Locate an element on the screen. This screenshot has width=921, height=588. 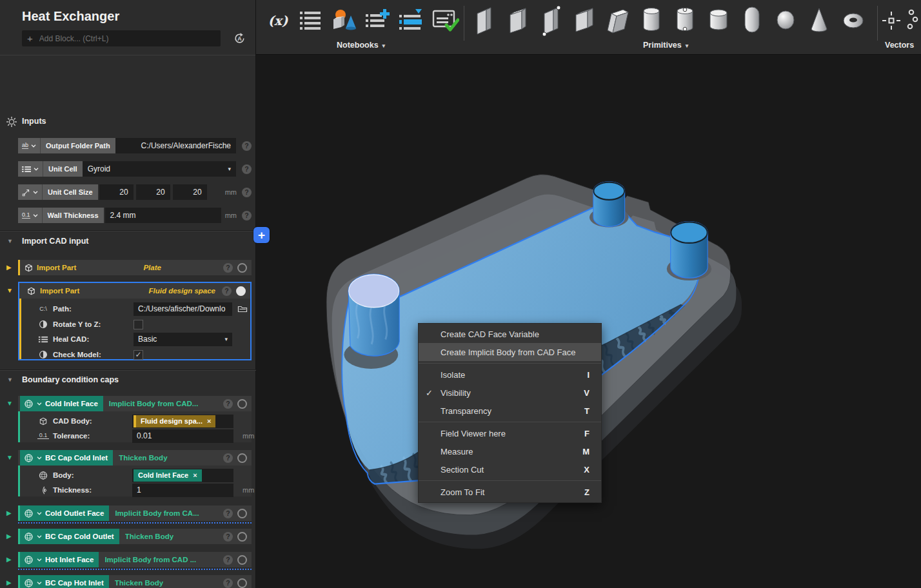
cad-body-slot: Fluid design spa... × is located at coordinates (183, 422).